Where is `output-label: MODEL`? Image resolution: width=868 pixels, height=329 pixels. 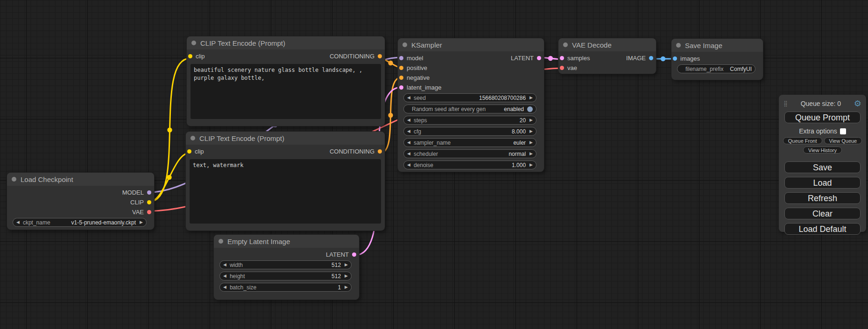
output-label: MODEL is located at coordinates (133, 192).